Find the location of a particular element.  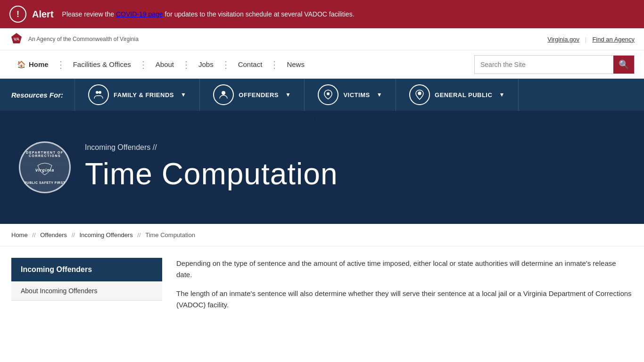

virginia-gov-link: Virginia.gov is located at coordinates (563, 40).